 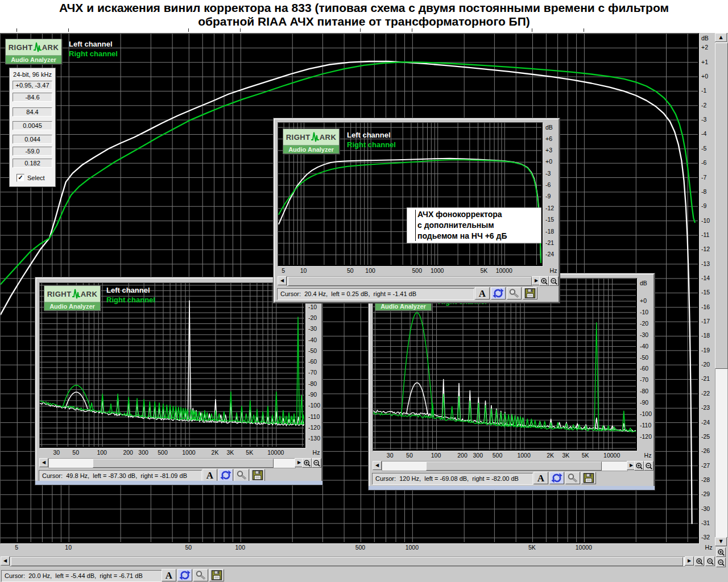 I want to click on window-thd-spectrum: dB-10-20-30-40-50-60-70-80-90-100-110-12…, so click(x=179, y=381).